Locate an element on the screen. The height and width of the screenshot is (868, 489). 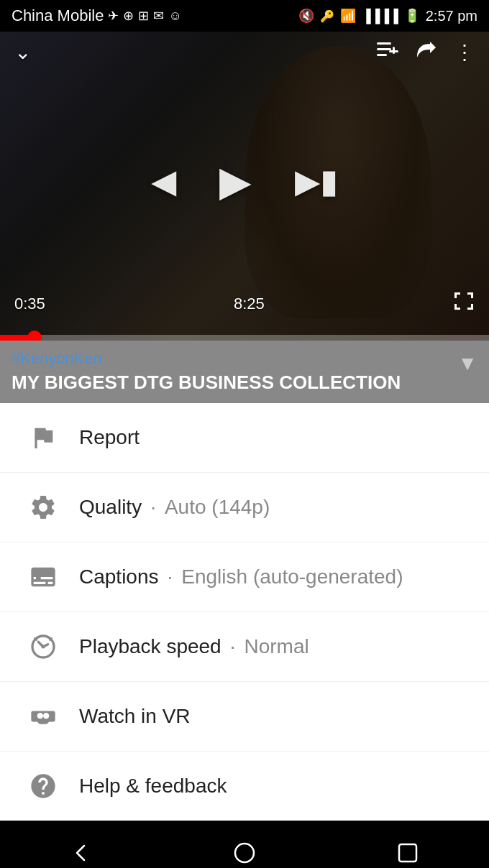
menu-item-watch-vr: Watch in VR is located at coordinates (244, 717).